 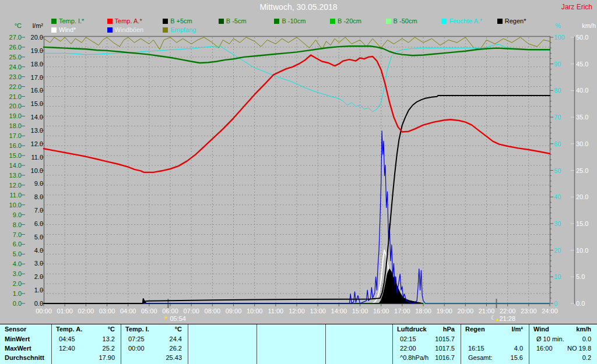 What do you see at coordinates (501, 348) in the screenshot?
I see `table-cell-value: 4.0` at bounding box center [501, 348].